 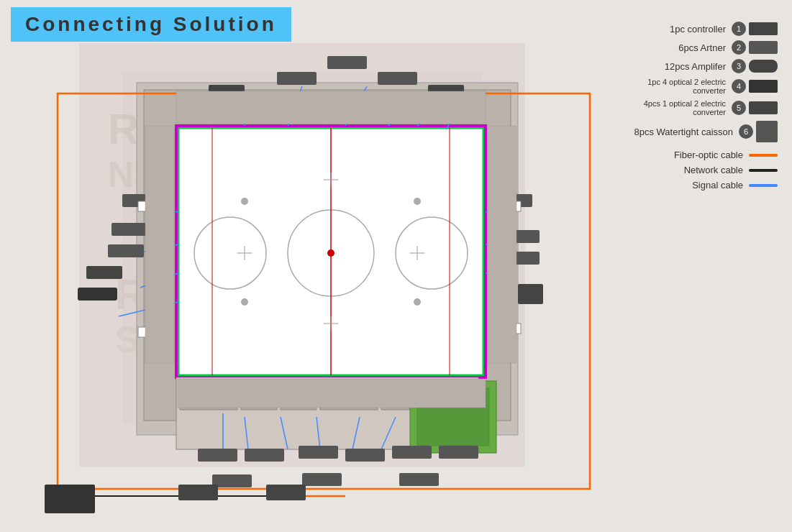 What do you see at coordinates (681, 155) in the screenshot?
I see `fiber-label: Fiber-optic cable` at bounding box center [681, 155].